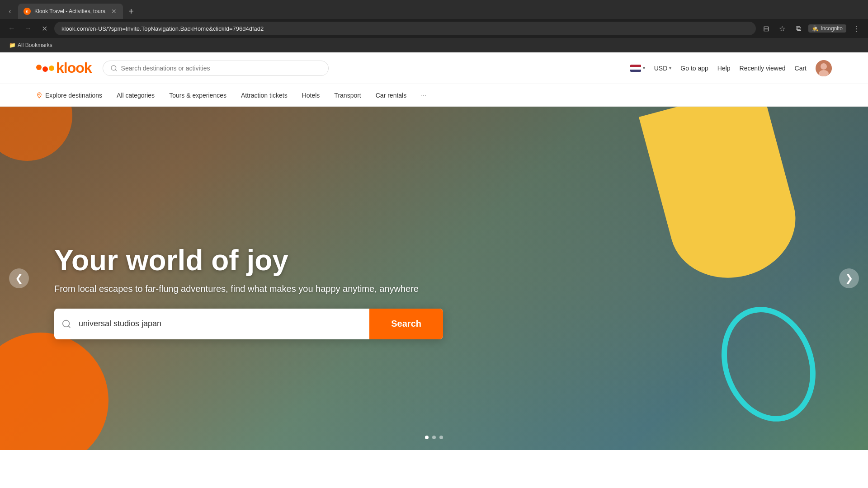 The image size is (868, 488). I want to click on logo-circle-yellow, so click(52, 68).